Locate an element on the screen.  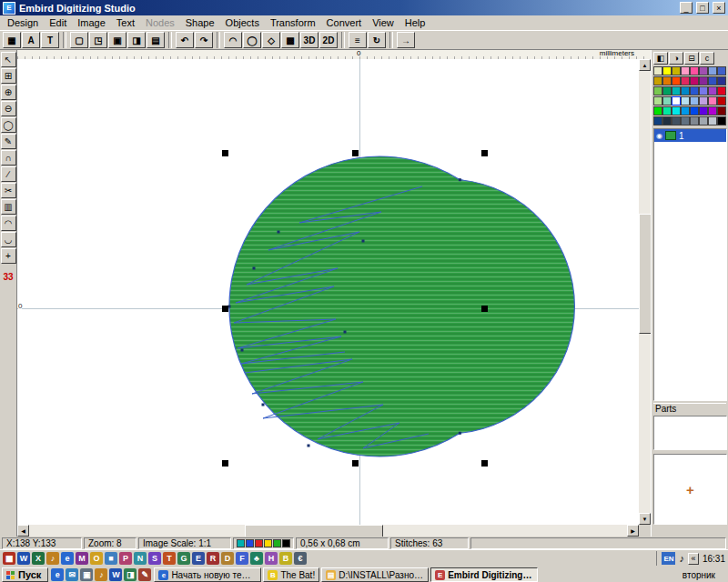
quick-launch-icon: ▣ is located at coordinates (86, 575).